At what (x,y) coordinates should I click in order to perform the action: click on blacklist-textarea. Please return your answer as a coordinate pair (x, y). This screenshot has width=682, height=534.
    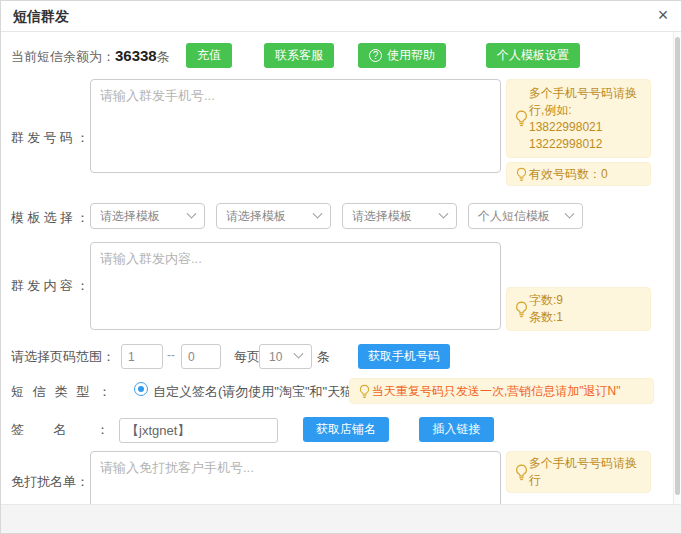
    Looking at the image, I should click on (296, 481).